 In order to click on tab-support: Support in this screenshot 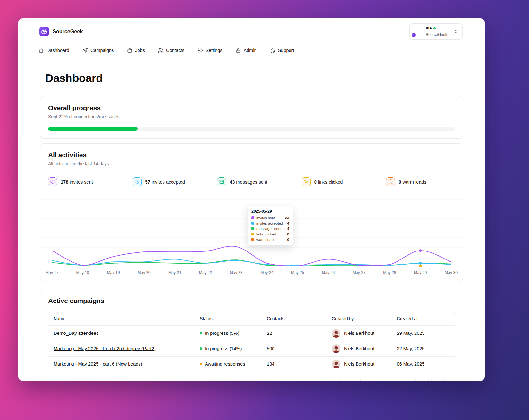, I will do `click(282, 51)`.